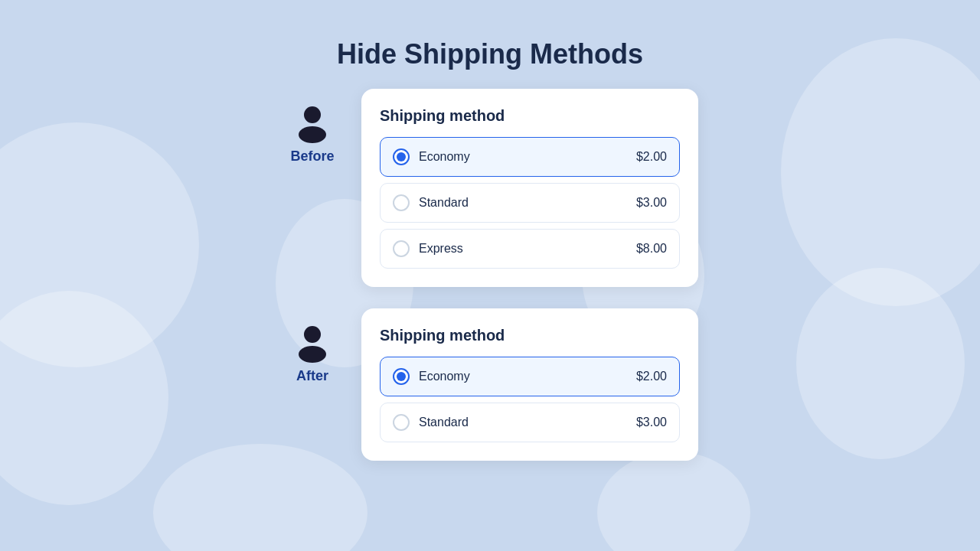 The height and width of the screenshot is (551, 980). What do you see at coordinates (444, 422) in the screenshot?
I see `after-option-name-standard: Standard` at bounding box center [444, 422].